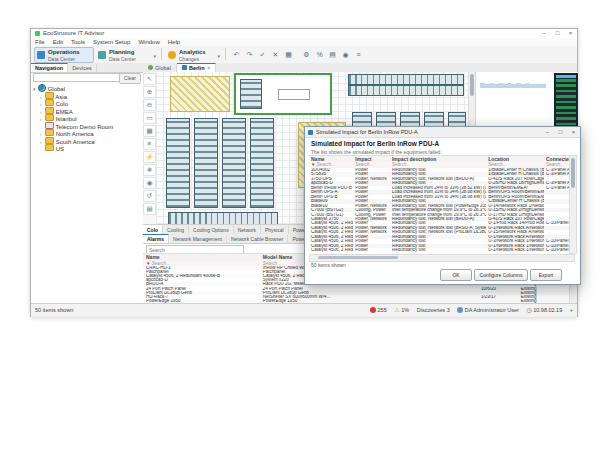  Describe the element at coordinates (320, 54) in the screenshot. I see `capacity-icon: %` at that location.